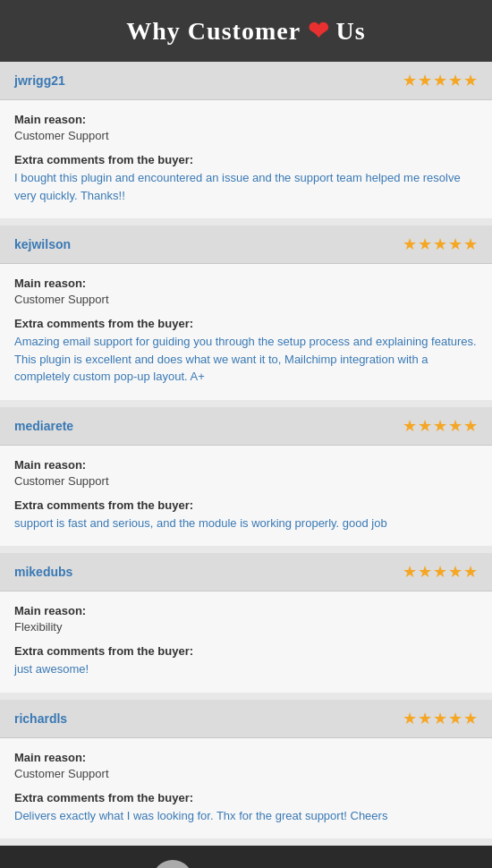 Image resolution: width=492 pixels, height=868 pixels. What do you see at coordinates (173, 863) in the screenshot?
I see `codelist-logo-icon: C` at bounding box center [173, 863].